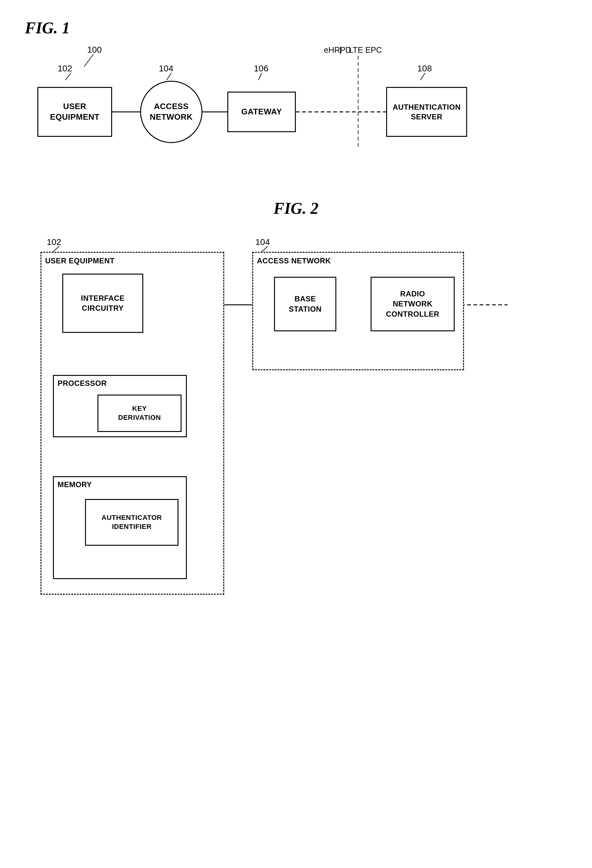 This screenshot has width=592, height=868. What do you see at coordinates (132, 522) in the screenshot?
I see `authenticator-identifier-box: AUTHENTICATORIDENTIFIER` at bounding box center [132, 522].